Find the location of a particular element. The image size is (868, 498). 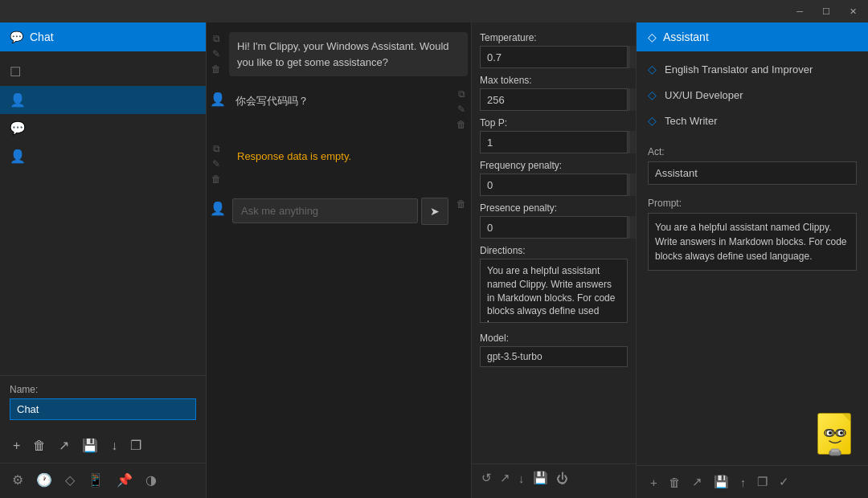

export-chat-button: ↗ is located at coordinates (64, 445).